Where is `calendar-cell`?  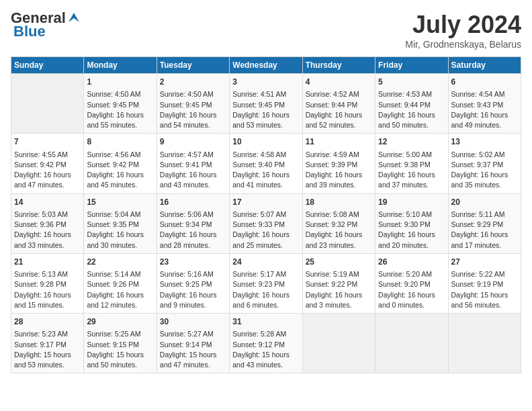
calendar-cell is located at coordinates (412, 344).